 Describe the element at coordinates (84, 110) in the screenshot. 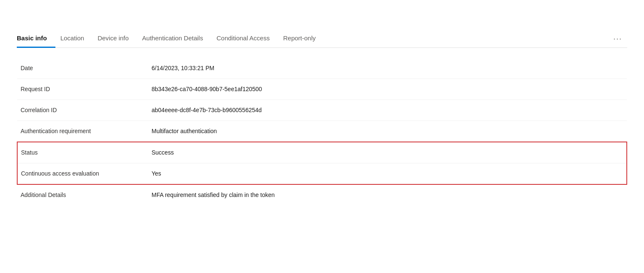

I see `field-label: Correlation ID` at that location.